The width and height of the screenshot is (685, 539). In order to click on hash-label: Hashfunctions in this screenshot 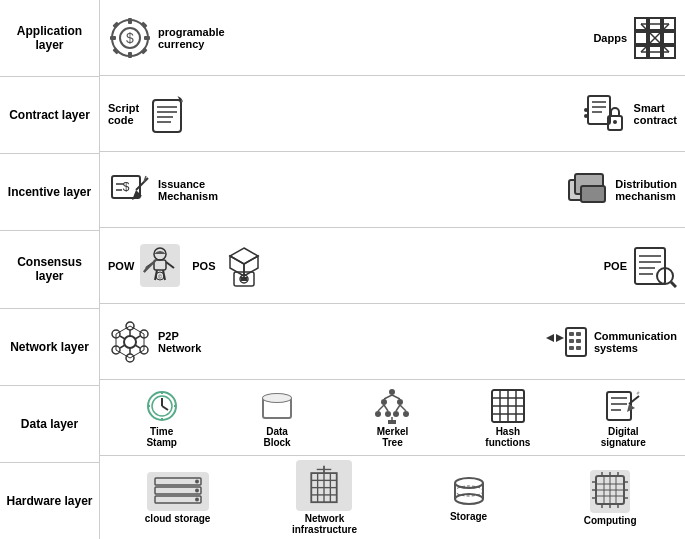, I will do `click(508, 437)`.